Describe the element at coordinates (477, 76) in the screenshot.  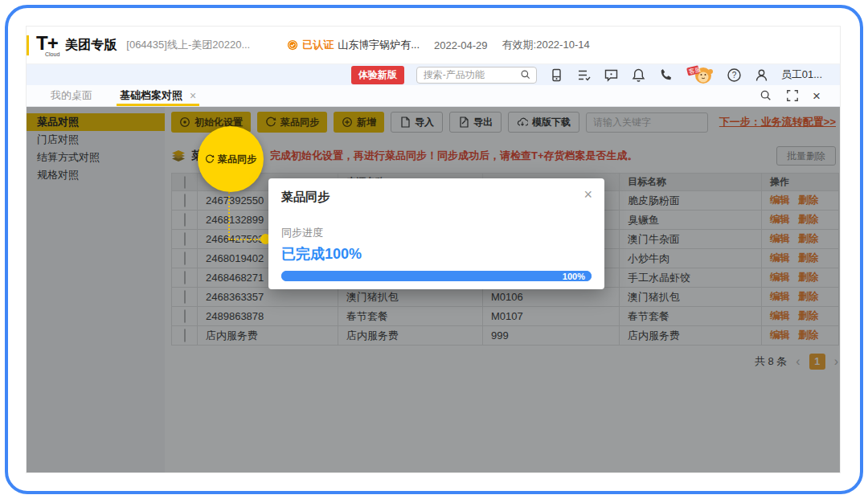
I see `global-search-box` at that location.